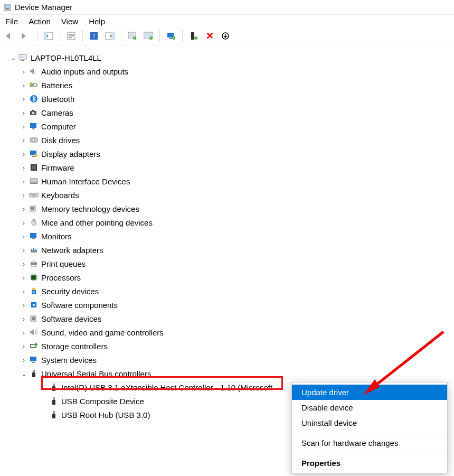 The image size is (454, 476). What do you see at coordinates (228, 332) in the screenshot?
I see `tree-category: Sound, video and game controllers` at bounding box center [228, 332].